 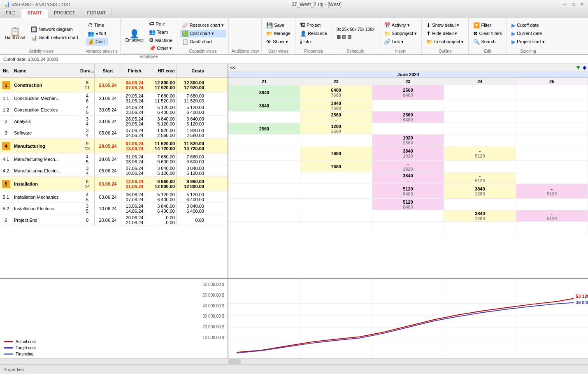 I want to click on minimize-button: —, so click(x=565, y=4).